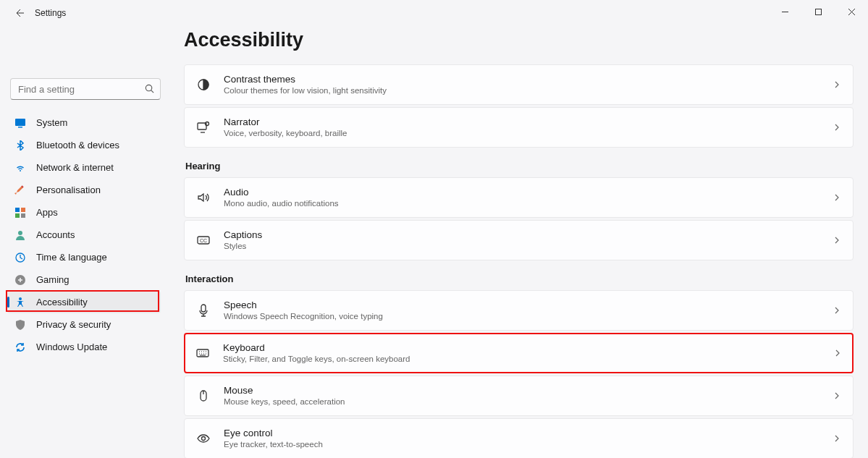  Describe the element at coordinates (518, 198) in the screenshot. I see `setting-card-audio: Audio Mono audio, audio notifications` at that location.